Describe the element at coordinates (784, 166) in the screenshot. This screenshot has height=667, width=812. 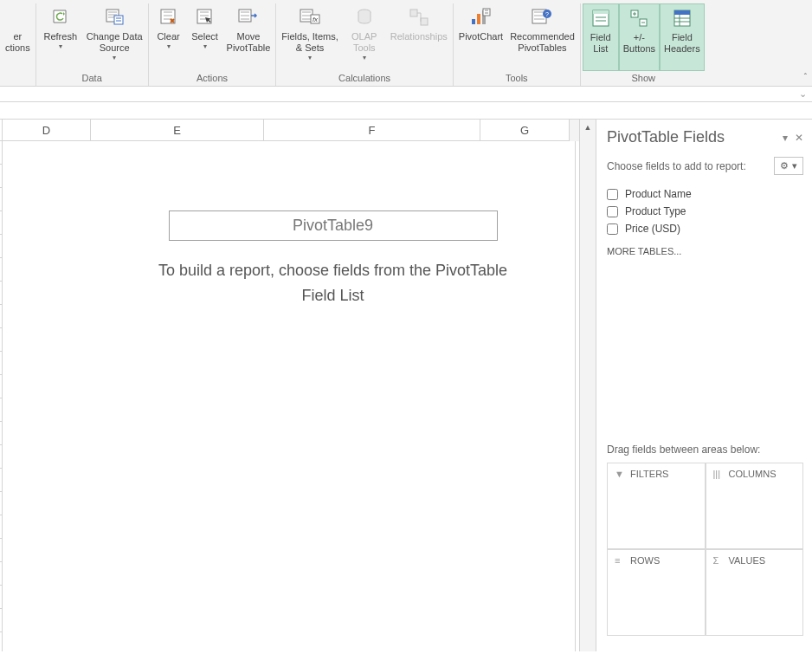
I see `gear-icon: ⚙` at that location.